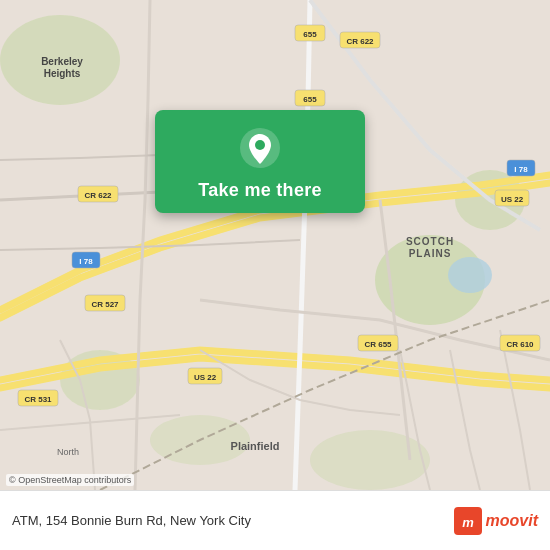  I want to click on location-pin-icon, so click(260, 148).